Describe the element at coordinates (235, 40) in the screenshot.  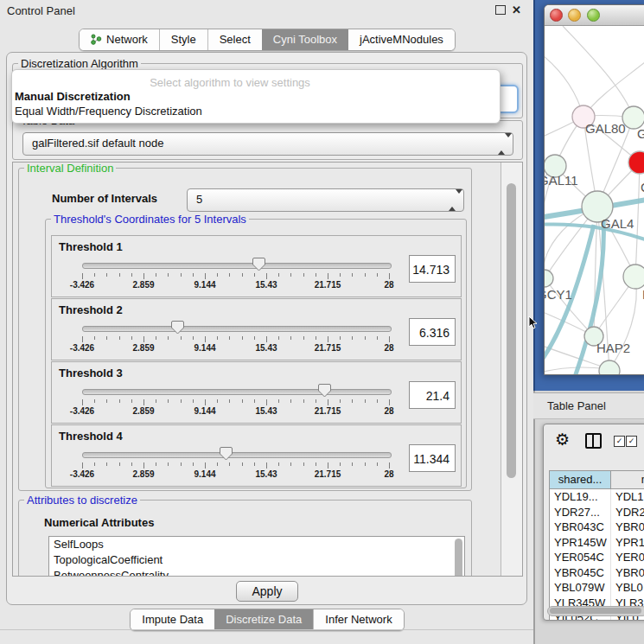
I see `tab-select: Select` at that location.